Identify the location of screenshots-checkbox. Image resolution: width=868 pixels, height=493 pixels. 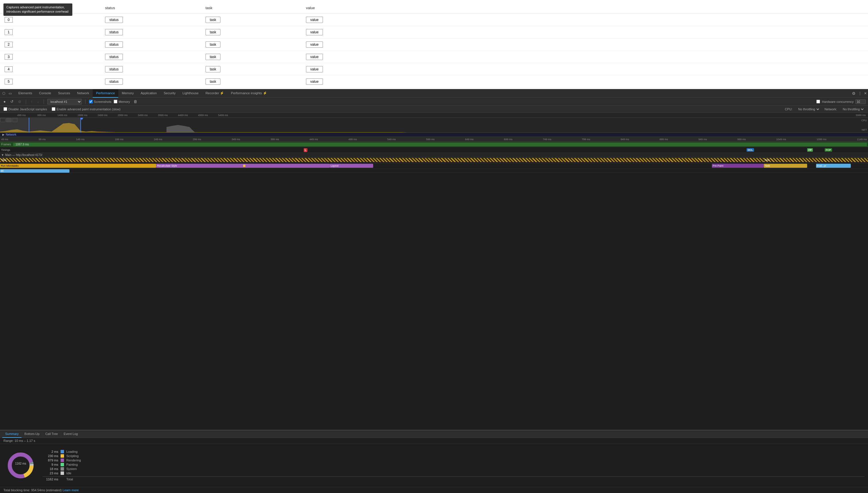
(91, 102).